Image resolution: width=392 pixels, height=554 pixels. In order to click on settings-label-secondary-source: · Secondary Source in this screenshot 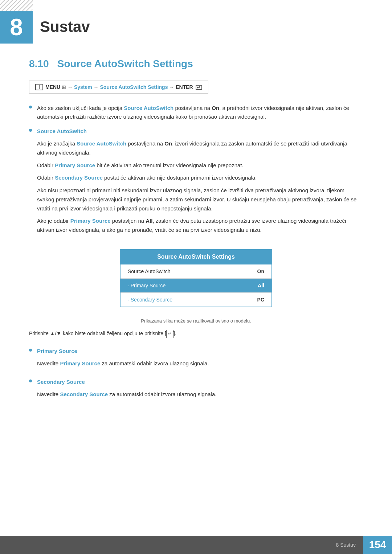, I will do `click(150, 300)`.